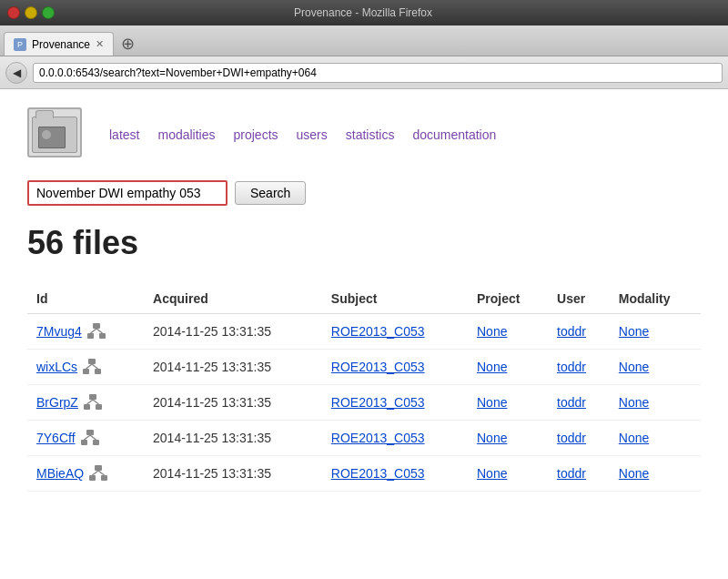 This screenshot has height=579, width=728. Describe the element at coordinates (100, 44) in the screenshot. I see `tab-close-icon: ✕` at that location.